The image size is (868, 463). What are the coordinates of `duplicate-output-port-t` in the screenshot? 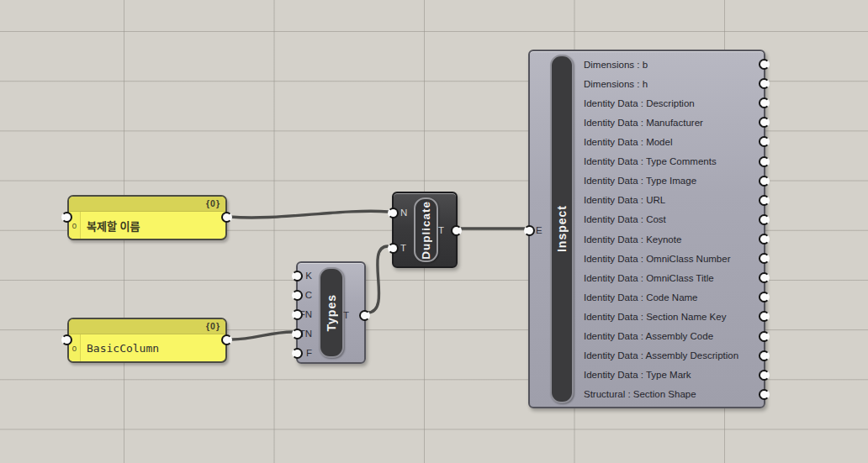 It's located at (456, 230).